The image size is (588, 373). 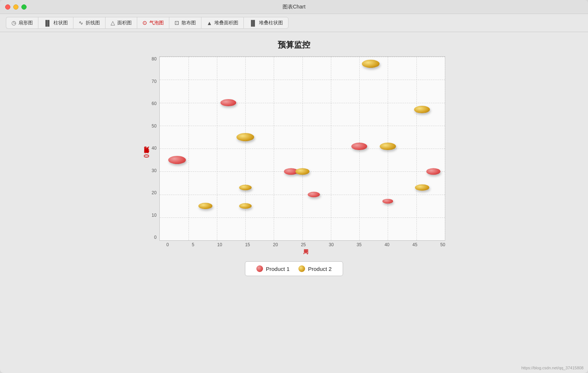 What do you see at coordinates (156, 149) in the screenshot?
I see `y-axis: 80706050403020100` at bounding box center [156, 149].